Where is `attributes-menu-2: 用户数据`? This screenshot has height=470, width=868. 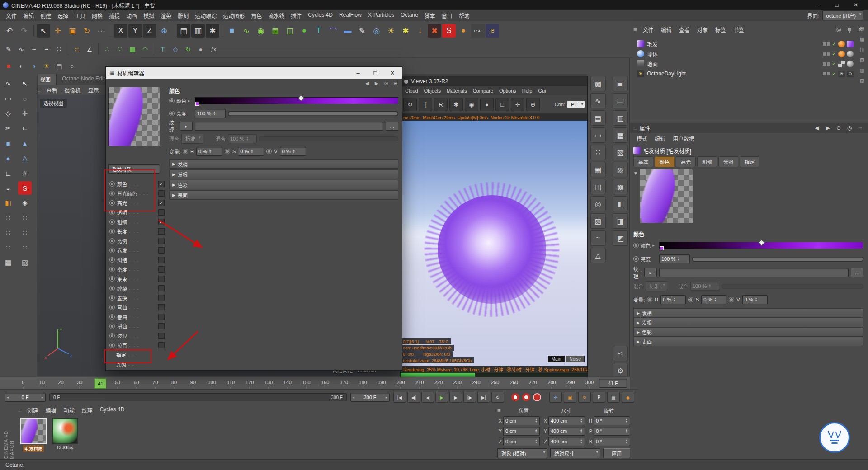
attributes-menu-2: 用户数据 is located at coordinates (684, 138).